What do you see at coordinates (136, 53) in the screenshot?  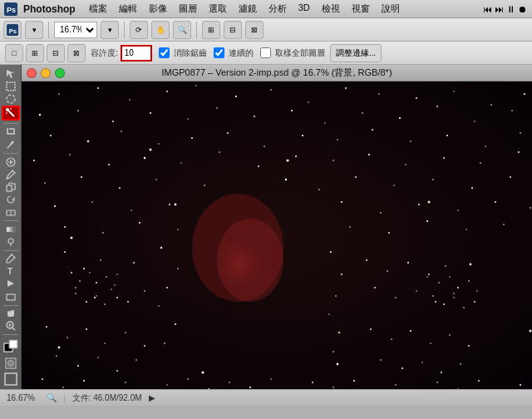 I see `tolerance-input` at bounding box center [136, 53].